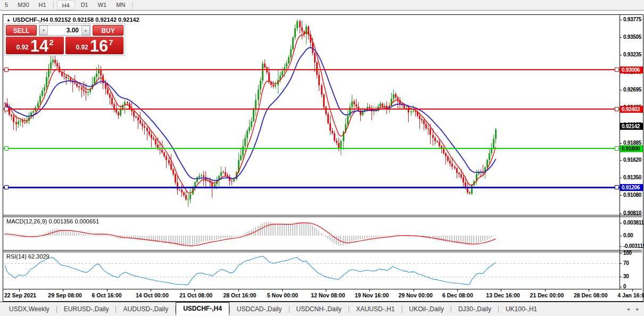 Image resolution: width=644 pixels, height=316 pixels. I want to click on date-axis-label: 28 Oct 16:00, so click(240, 295).